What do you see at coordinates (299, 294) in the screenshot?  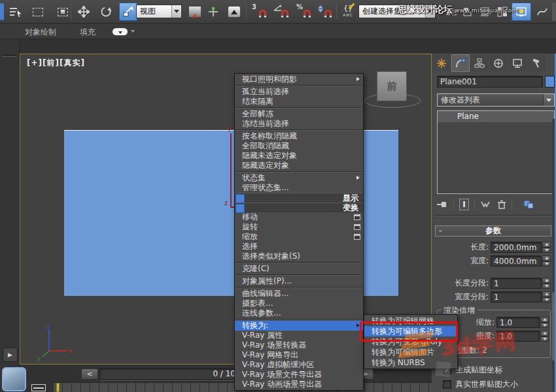 I see `menu-item: 曲线编辑器...` at bounding box center [299, 294].